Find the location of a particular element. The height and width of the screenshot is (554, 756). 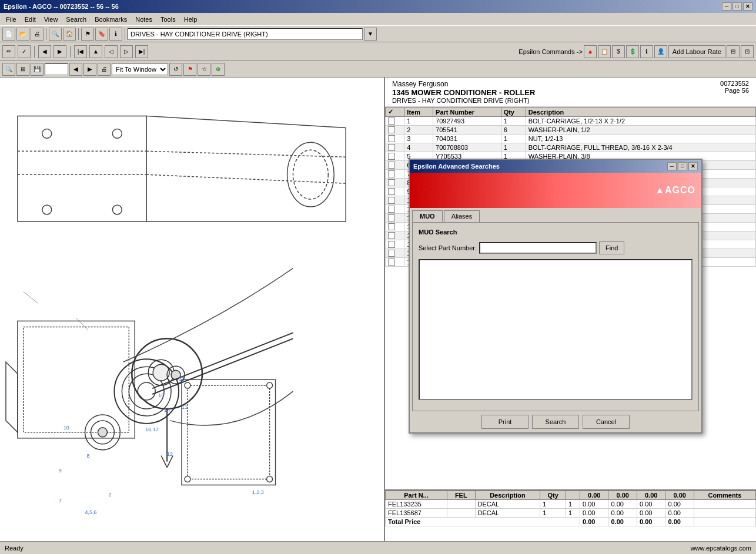

modal-title-bar: Epsilon Advanced Searches ─ □ ✕ is located at coordinates (556, 166).